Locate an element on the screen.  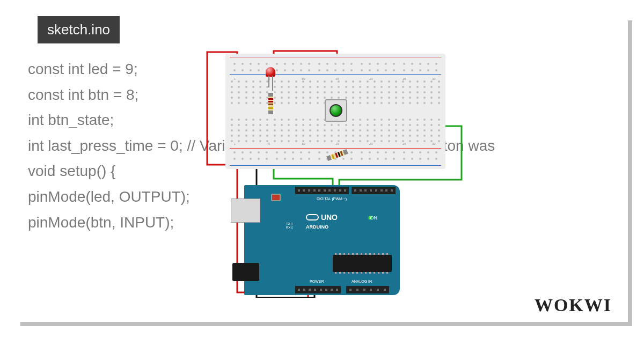
led-component is located at coordinates (271, 74).